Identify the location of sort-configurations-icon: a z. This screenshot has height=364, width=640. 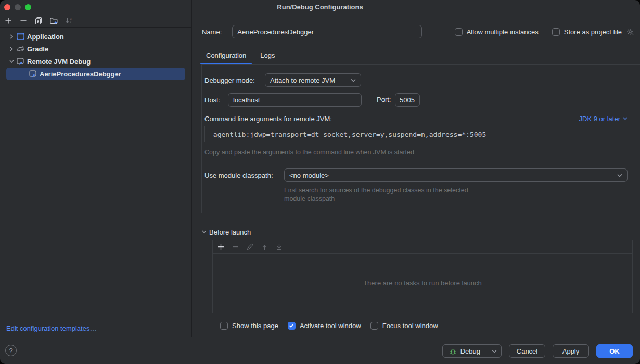
(69, 21).